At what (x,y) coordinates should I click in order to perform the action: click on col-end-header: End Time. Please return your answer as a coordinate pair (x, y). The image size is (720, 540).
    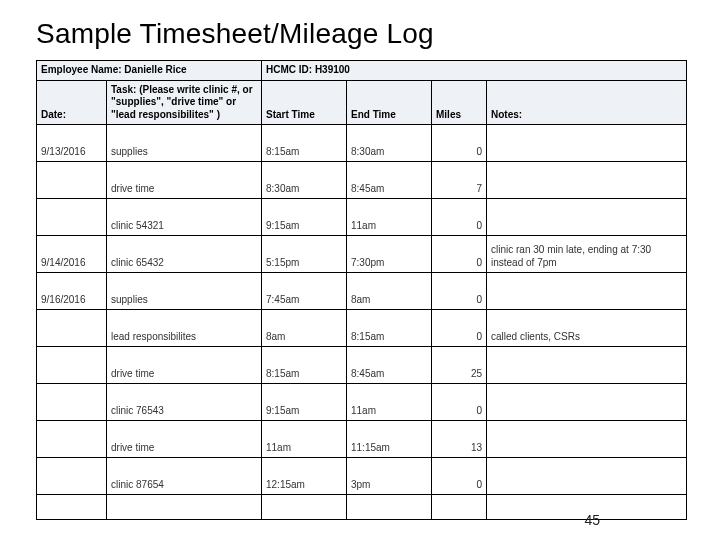
    Looking at the image, I should click on (390, 102).